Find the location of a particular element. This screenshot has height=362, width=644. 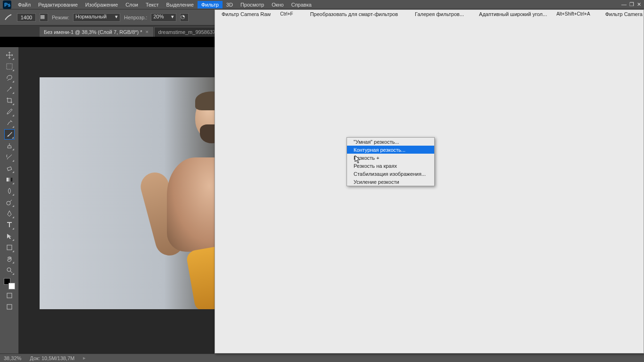

type-tool is located at coordinates (9, 225).